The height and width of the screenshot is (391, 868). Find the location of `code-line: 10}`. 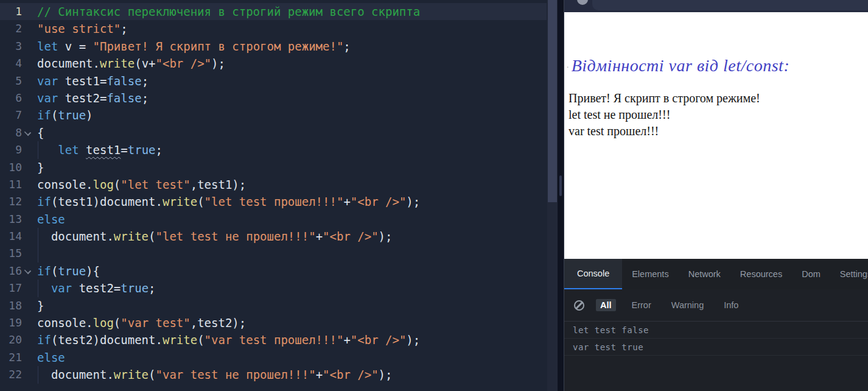

code-line: 10} is located at coordinates (273, 167).